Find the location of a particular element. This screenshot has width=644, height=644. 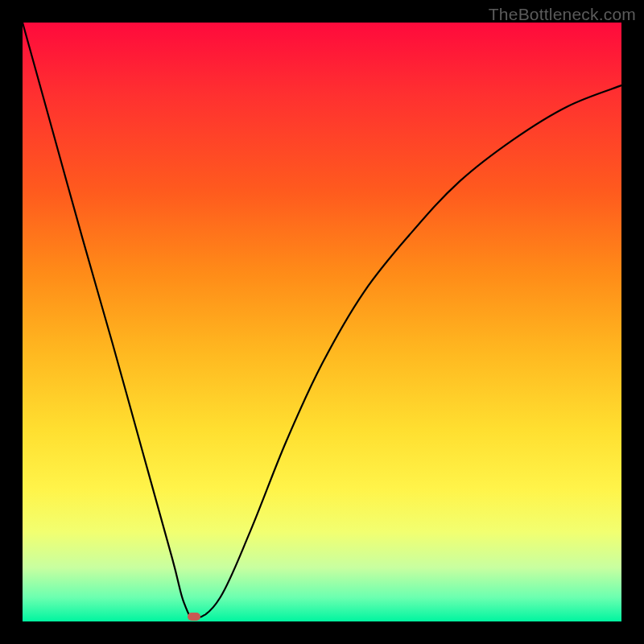

watermark-text: TheBottleneck.com is located at coordinates (562, 14).